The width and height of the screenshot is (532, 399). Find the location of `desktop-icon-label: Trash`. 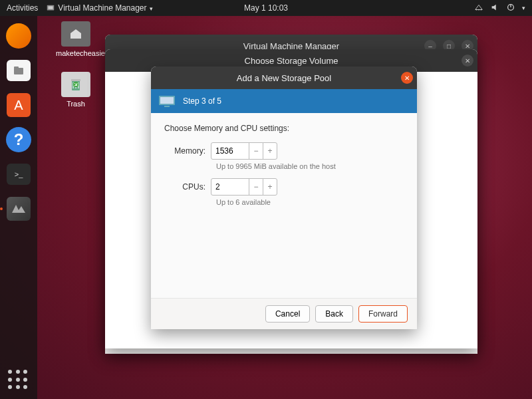

desktop-icon-label: Trash is located at coordinates (76, 104).